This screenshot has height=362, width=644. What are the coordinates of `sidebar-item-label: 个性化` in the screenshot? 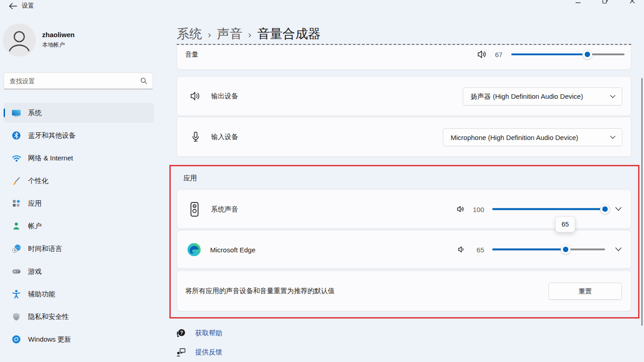 It's located at (38, 181).